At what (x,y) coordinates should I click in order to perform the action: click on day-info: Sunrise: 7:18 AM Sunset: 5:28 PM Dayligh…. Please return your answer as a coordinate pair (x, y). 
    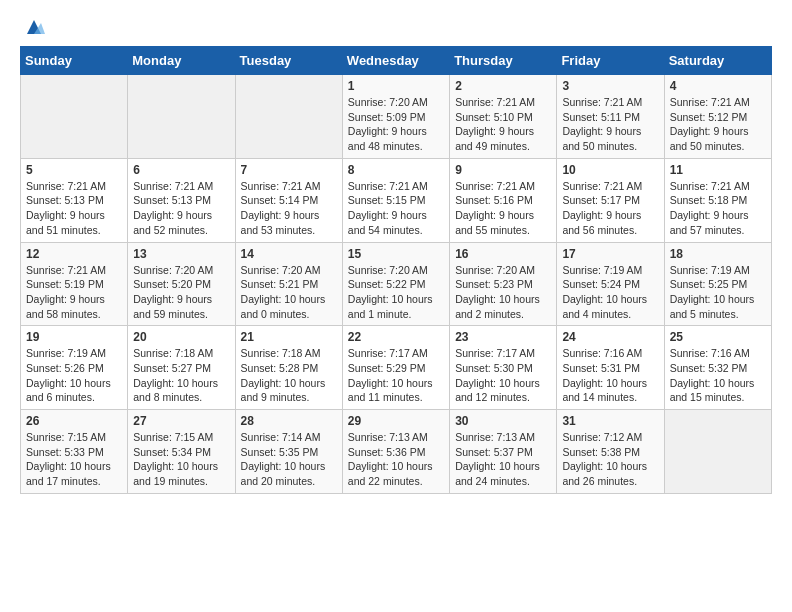
    Looking at the image, I should click on (289, 376).